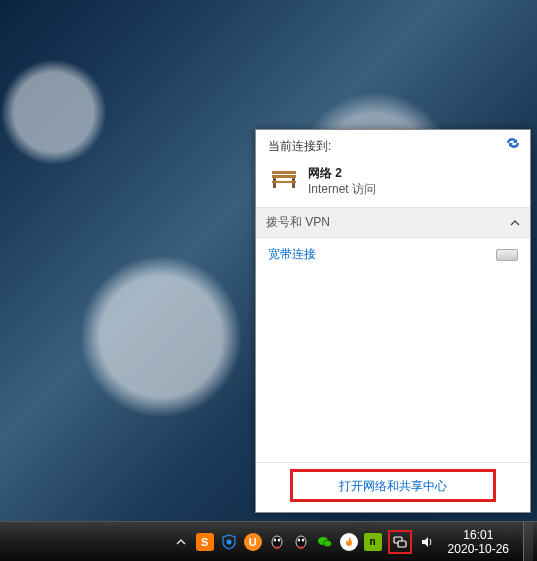 This screenshot has width=537, height=561. Describe the element at coordinates (528, 542) in the screenshot. I see `show-desktop-button` at that location.